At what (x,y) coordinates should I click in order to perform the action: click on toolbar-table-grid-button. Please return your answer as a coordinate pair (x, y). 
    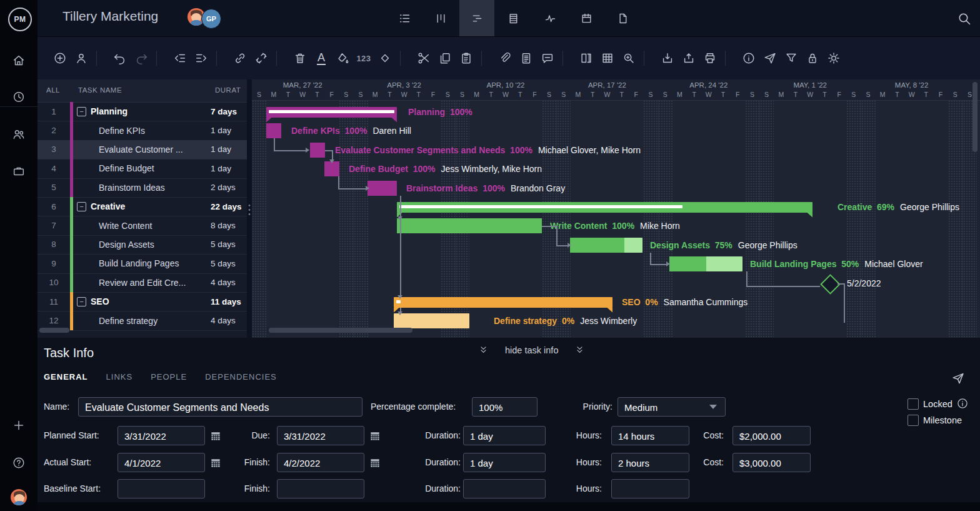
    Looking at the image, I should click on (608, 58).